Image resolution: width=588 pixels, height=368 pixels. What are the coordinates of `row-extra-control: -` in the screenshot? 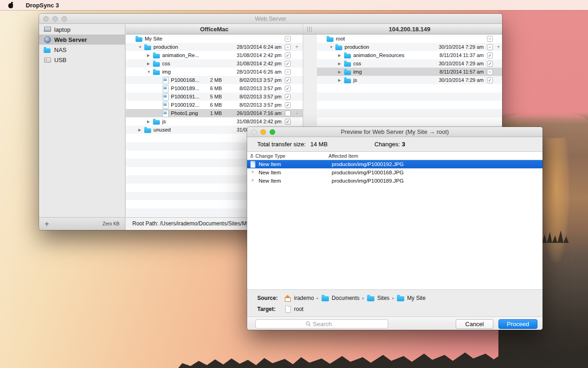 It's located at (297, 113).